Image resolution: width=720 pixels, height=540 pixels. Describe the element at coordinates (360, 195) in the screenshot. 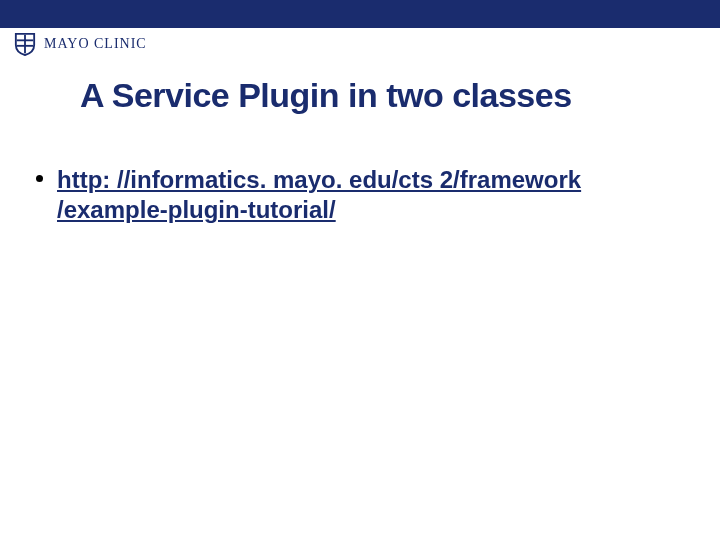

I see `bullet-item: http: //informatics. mayo. edu/cts 2/fra…` at that location.